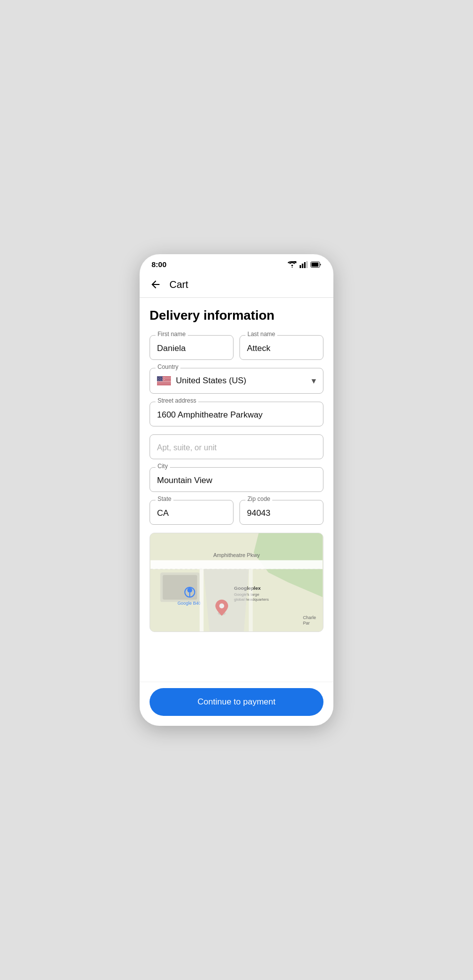 The width and height of the screenshot is (473, 980). Describe the element at coordinates (189, 603) in the screenshot. I see `svg-text: Google B40` at that location.